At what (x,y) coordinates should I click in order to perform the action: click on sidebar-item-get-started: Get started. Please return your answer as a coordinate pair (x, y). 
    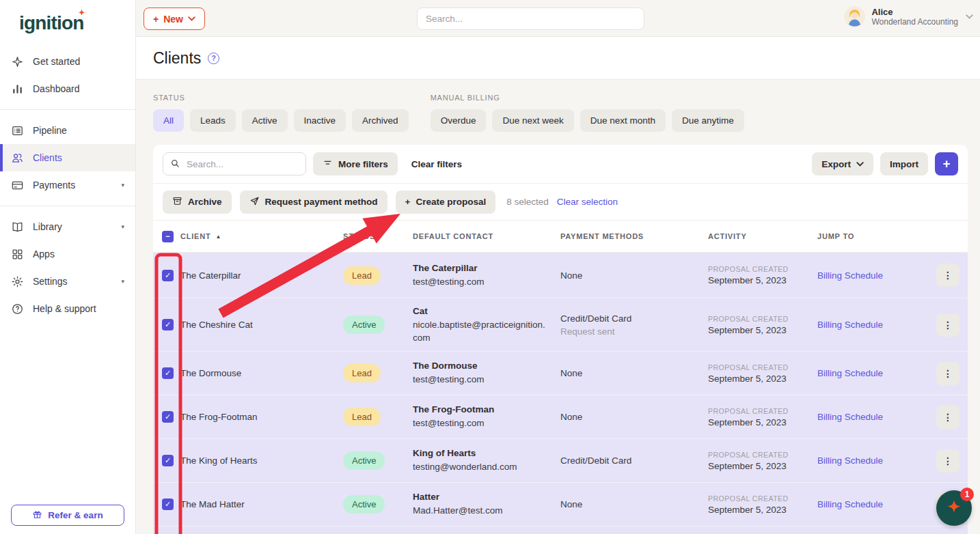
    Looking at the image, I should click on (68, 61).